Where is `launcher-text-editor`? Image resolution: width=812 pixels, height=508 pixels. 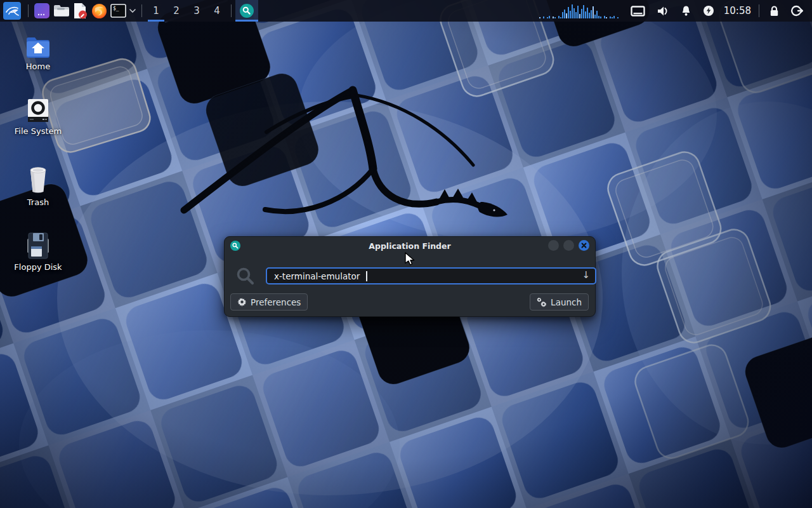
launcher-text-editor is located at coordinates (80, 11).